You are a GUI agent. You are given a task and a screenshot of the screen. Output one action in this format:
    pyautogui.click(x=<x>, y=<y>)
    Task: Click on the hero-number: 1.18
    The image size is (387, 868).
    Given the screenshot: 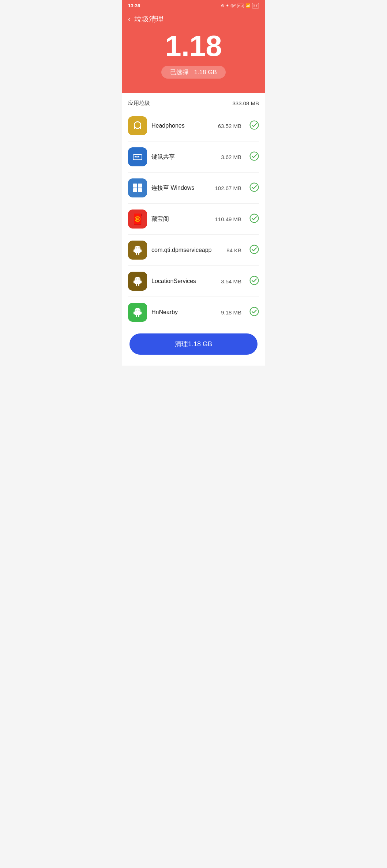 What is the action you would take?
    pyautogui.click(x=194, y=46)
    